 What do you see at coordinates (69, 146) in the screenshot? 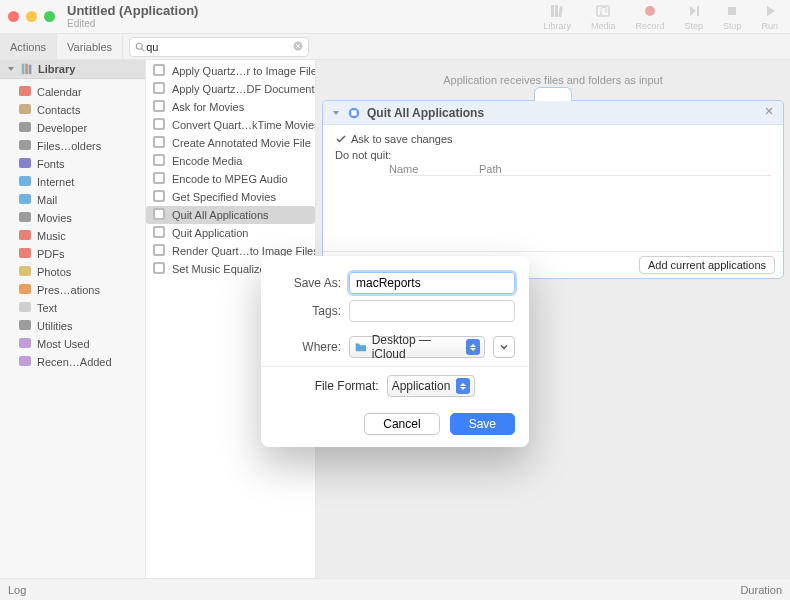
I see `library-item-label: Files…olders` at bounding box center [69, 146].